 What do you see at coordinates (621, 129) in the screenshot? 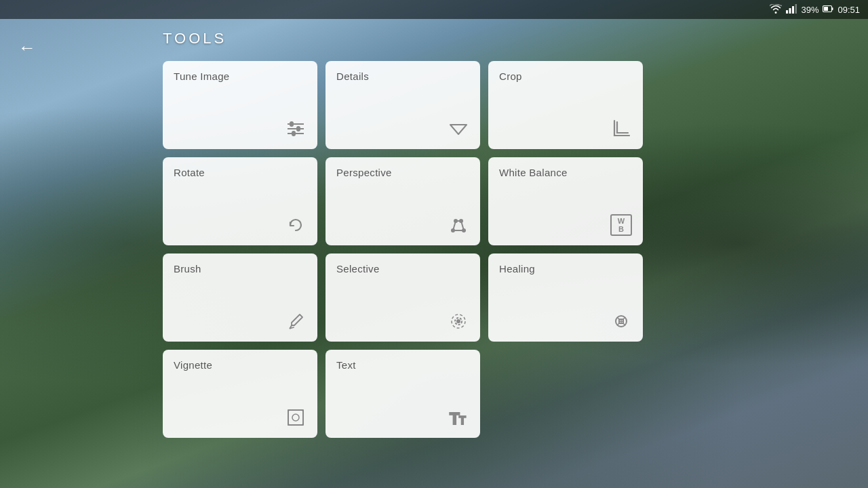
I see `crop-icon` at bounding box center [621, 129].